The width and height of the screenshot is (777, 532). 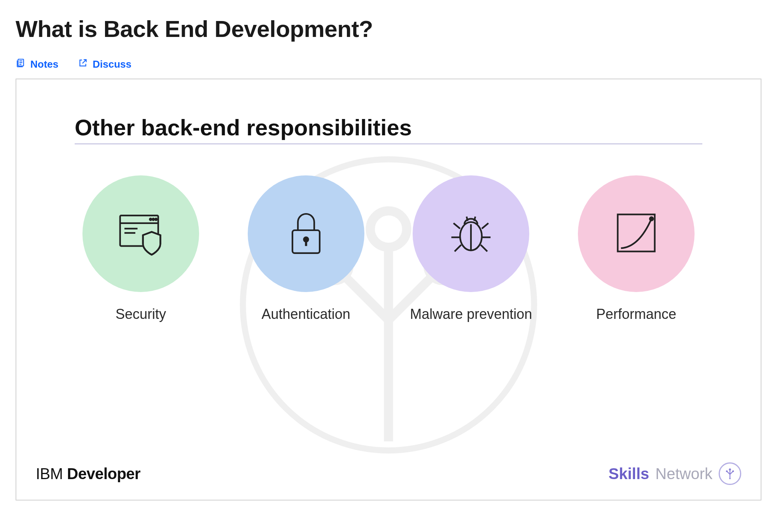 I want to click on notes-label: Notes, so click(x=44, y=65).